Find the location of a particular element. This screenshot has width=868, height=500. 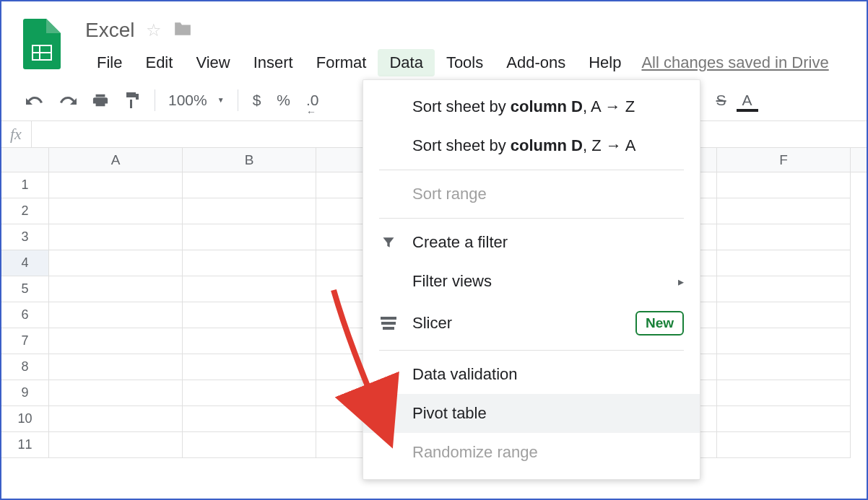

randomize-range-item: Randomize range is located at coordinates (531, 452).